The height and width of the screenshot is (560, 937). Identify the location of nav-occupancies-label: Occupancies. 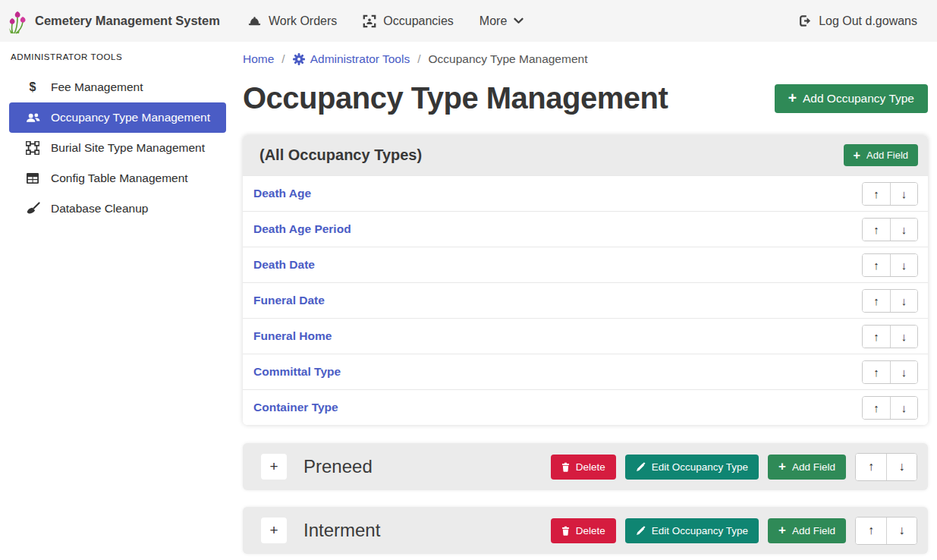
(419, 21).